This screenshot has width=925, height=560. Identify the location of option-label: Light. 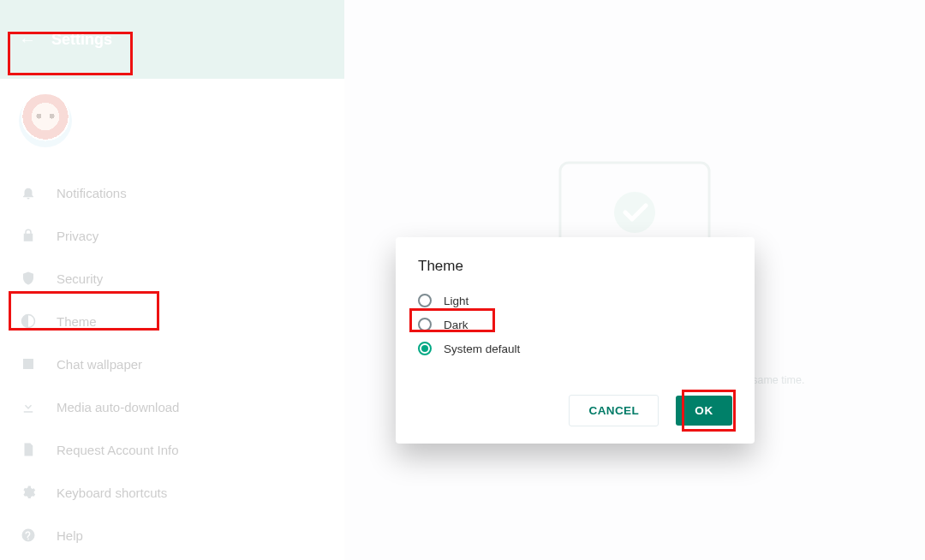
(456, 301).